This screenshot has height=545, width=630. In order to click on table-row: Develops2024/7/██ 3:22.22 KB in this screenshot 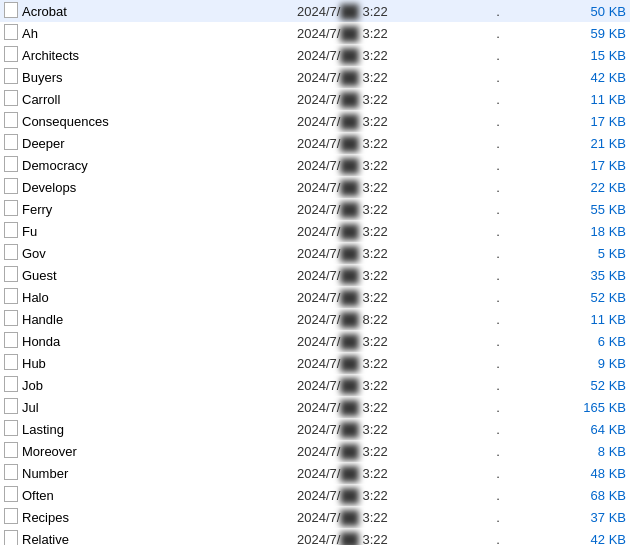, I will do `click(315, 187)`.